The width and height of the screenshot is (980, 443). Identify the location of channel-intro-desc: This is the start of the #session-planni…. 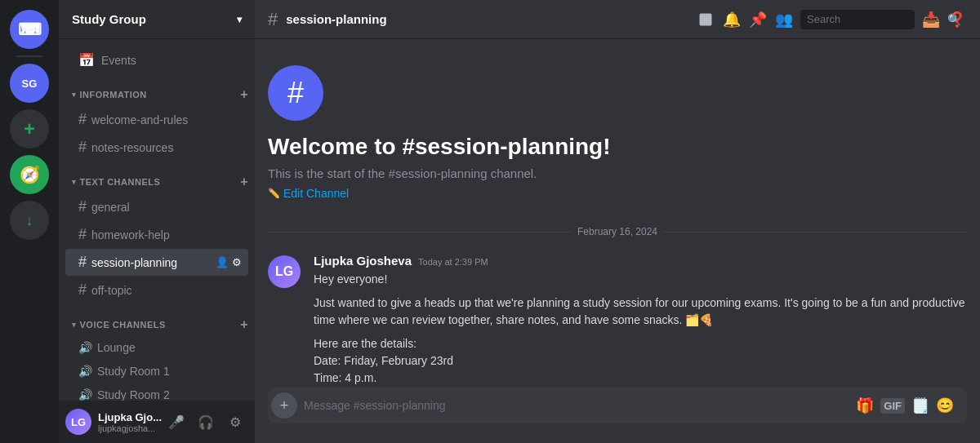
(617, 173).